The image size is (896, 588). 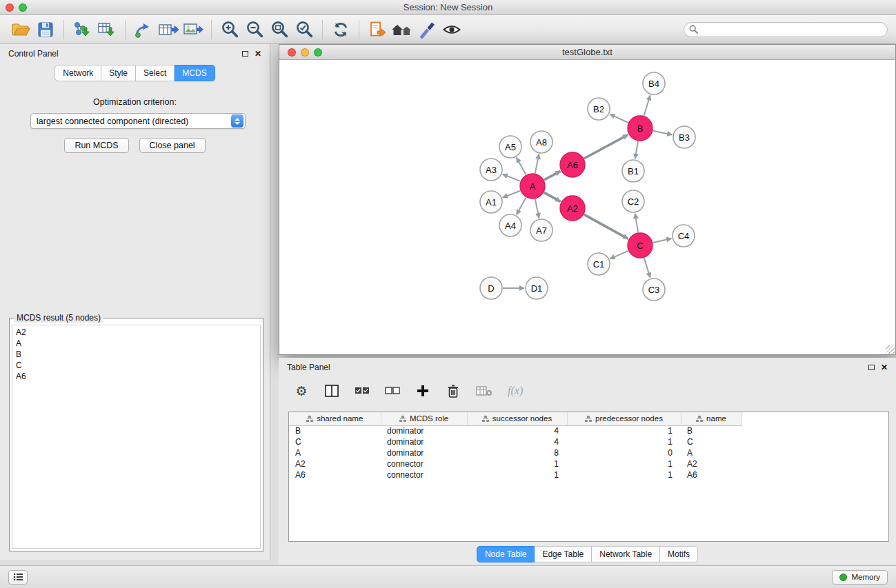 I want to click on edge-A-A4, so click(x=521, y=207).